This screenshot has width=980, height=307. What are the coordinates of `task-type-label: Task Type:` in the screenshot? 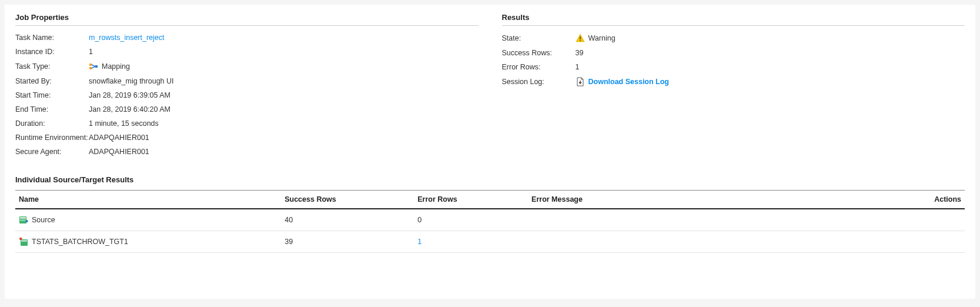 It's located at (52, 66).